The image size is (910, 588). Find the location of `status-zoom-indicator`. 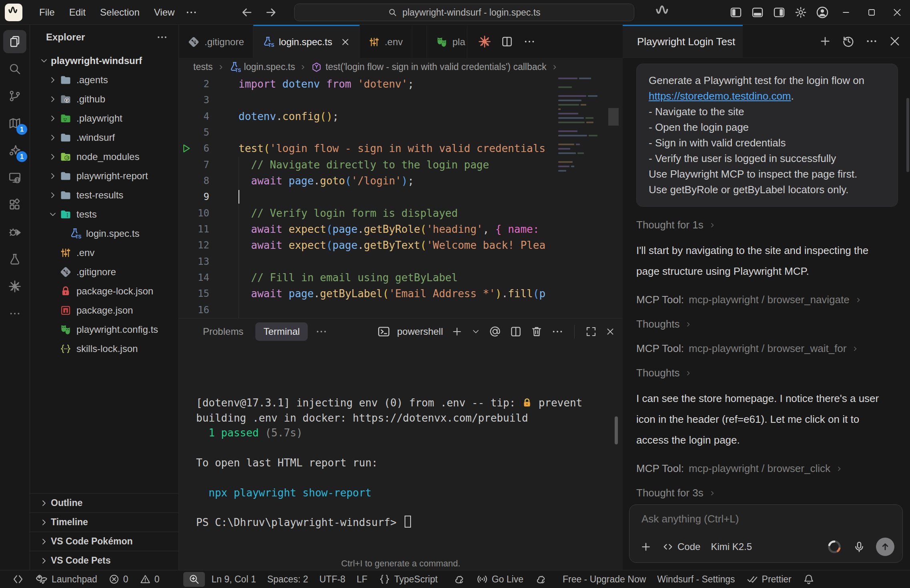

status-zoom-indicator is located at coordinates (194, 579).